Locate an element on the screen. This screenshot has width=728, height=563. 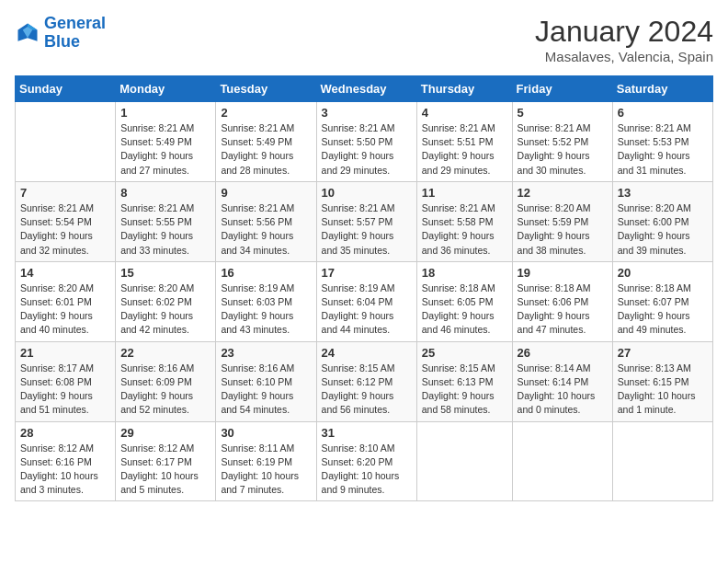
logo-line2: Blue is located at coordinates (63, 41).